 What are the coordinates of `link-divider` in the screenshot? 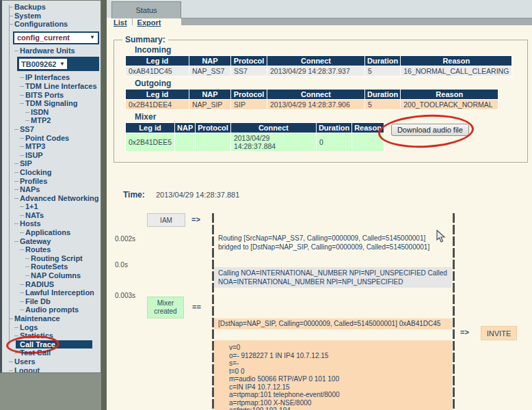 It's located at (133, 22).